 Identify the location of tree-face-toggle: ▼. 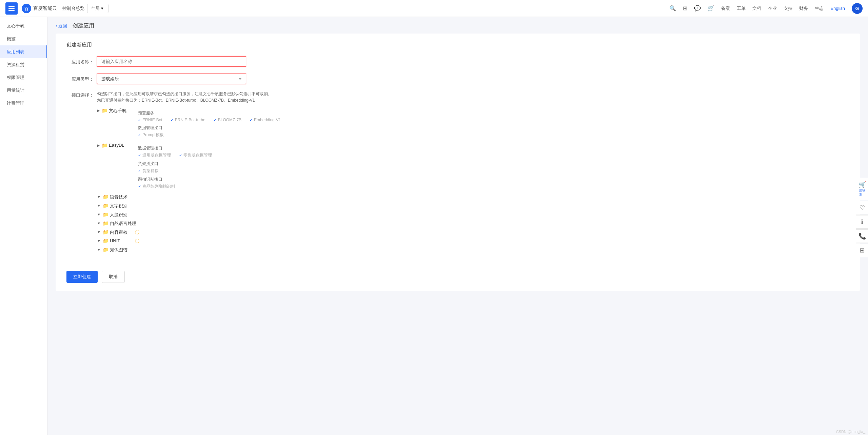
(99, 214).